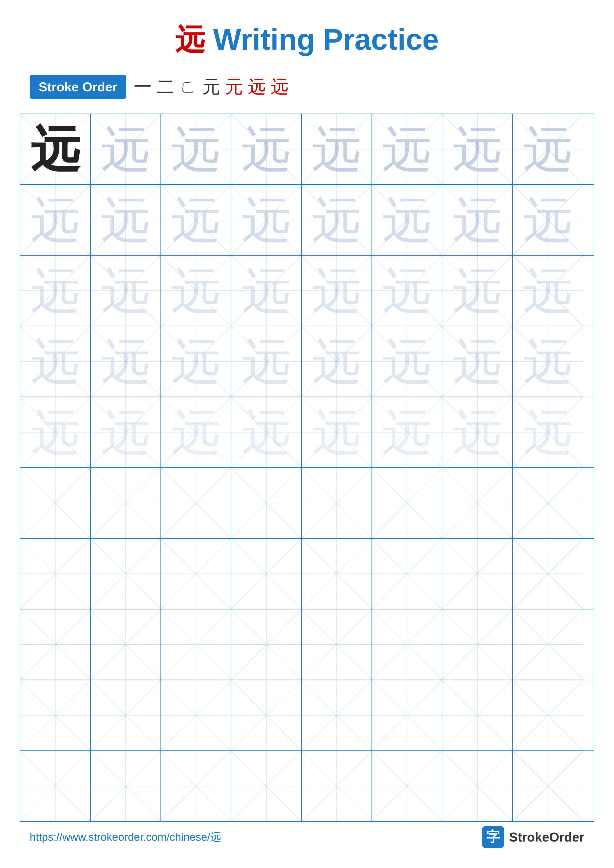 Image resolution: width=614 pixels, height=868 pixels. What do you see at coordinates (322, 39) in the screenshot?
I see `title-text: Writing Practice` at bounding box center [322, 39].